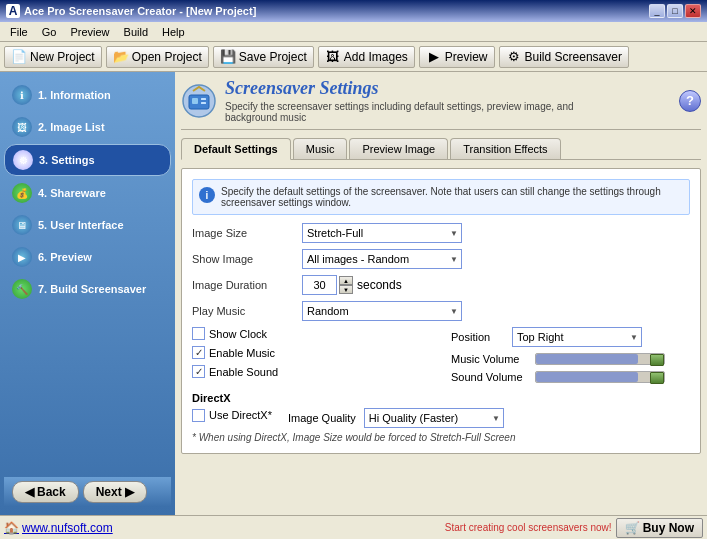 This screenshot has height=539, width=707. What do you see at coordinates (346, 290) in the screenshot?
I see `spinner-down-button: ▼` at bounding box center [346, 290].